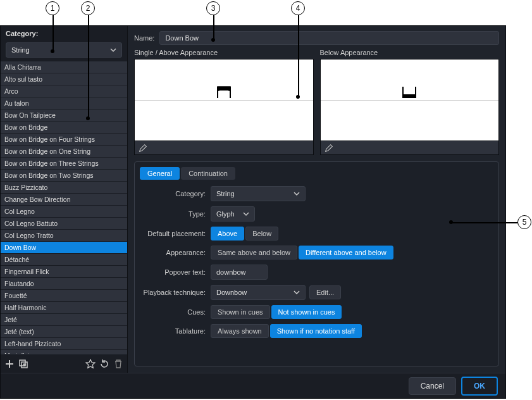 Image resolution: width=532 pixels, height=400 pixels. What do you see at coordinates (213, 8) in the screenshot?
I see `callout-3: 3` at bounding box center [213, 8].